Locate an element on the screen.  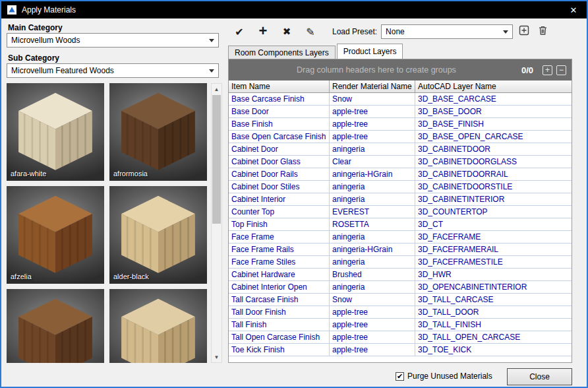
table-row: Tall Carcase FinishSnow3D_TALL_CARCASE is located at coordinates (400, 300).